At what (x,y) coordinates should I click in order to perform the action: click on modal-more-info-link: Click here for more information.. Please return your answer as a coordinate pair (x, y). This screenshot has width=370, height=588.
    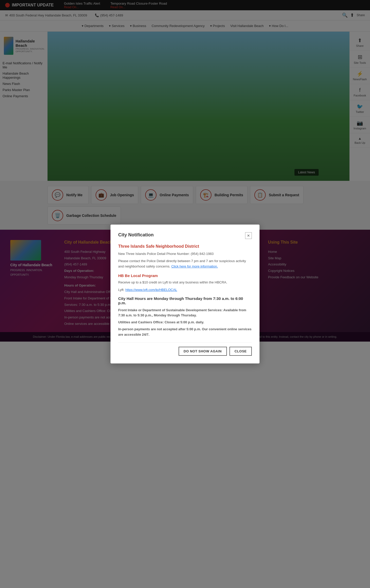
    Looking at the image, I should click on (195, 266).